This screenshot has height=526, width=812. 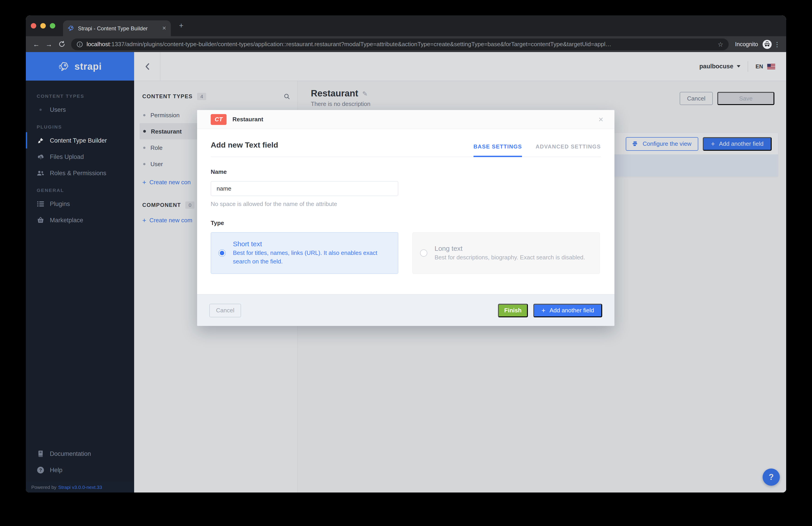 I want to click on window-minimize-button, so click(x=43, y=26).